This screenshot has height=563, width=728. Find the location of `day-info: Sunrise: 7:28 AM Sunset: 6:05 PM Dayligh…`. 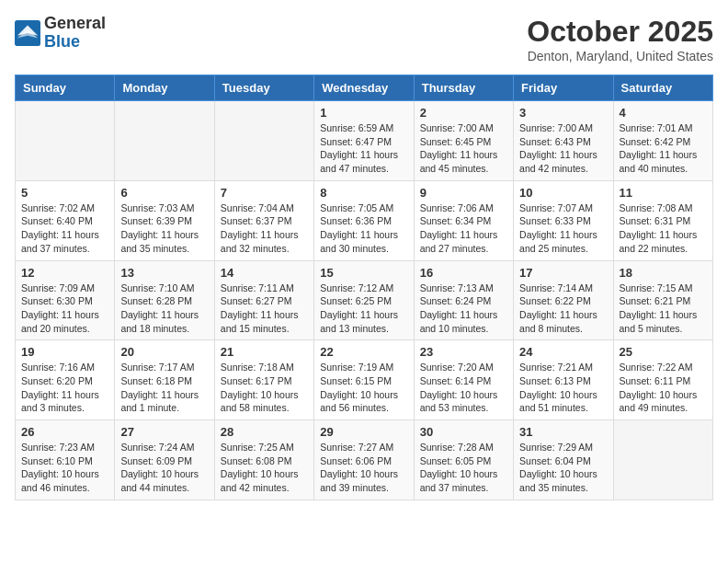

day-info: Sunrise: 7:28 AM Sunset: 6:05 PM Dayligh… is located at coordinates (463, 467).